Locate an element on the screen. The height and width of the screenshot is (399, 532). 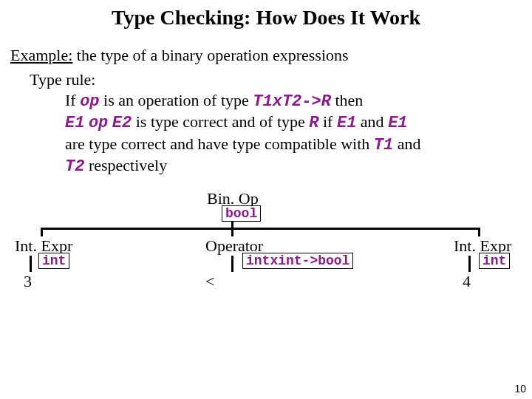
code-e1b: E1 is located at coordinates (347, 123).